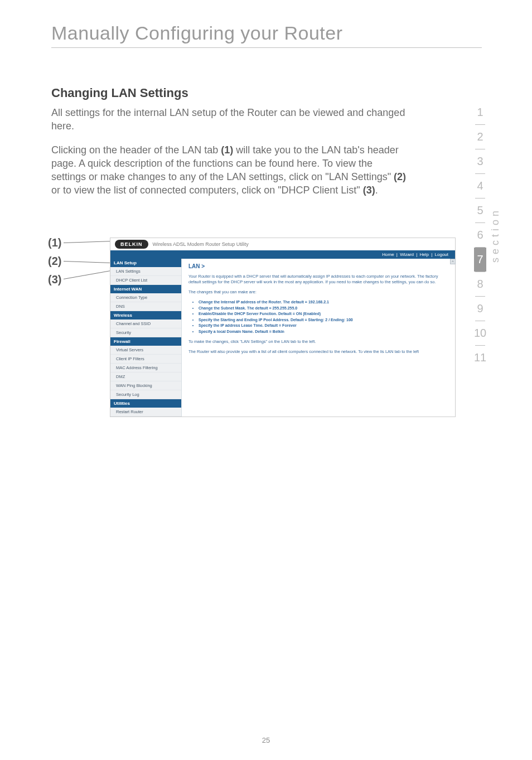 This screenshot has height=760, width=532. Describe the element at coordinates (55, 261) in the screenshot. I see `callout-2: (2)` at that location.